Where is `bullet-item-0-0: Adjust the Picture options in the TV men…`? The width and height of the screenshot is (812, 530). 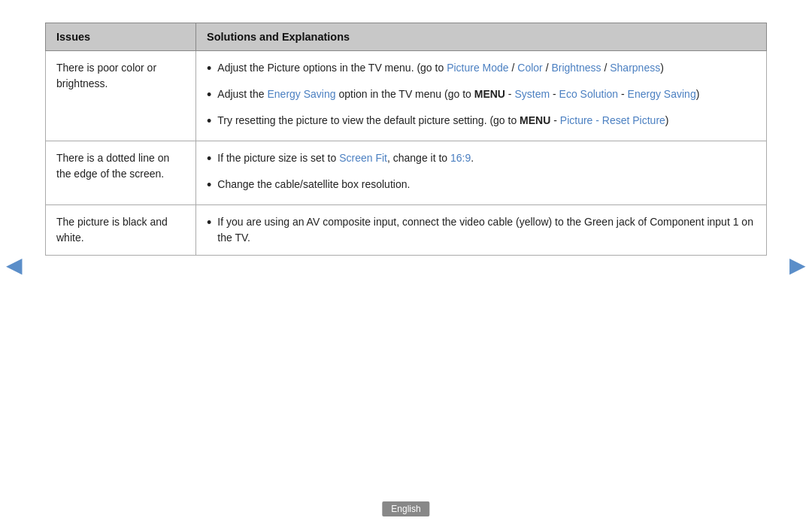 bullet-item-0-0: Adjust the Picture options in the TV men… is located at coordinates (481, 69).